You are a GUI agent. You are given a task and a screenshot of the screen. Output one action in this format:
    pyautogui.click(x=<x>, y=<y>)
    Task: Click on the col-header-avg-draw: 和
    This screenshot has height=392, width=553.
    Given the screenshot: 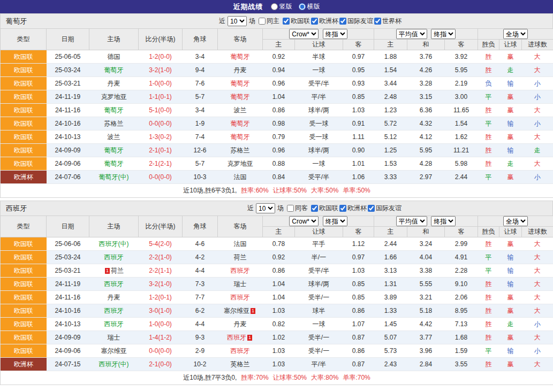 What is the action you would take?
    pyautogui.click(x=426, y=45)
    